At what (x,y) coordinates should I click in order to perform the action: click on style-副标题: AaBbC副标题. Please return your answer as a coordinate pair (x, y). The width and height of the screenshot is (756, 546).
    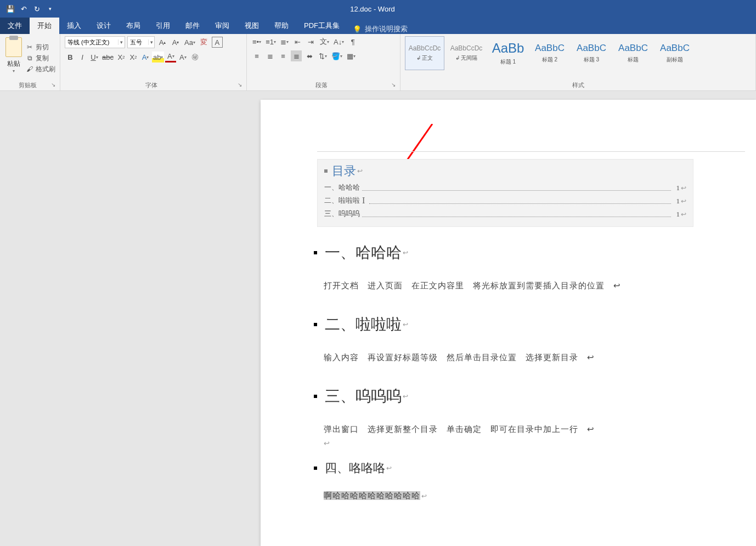
    Looking at the image, I should click on (675, 53).